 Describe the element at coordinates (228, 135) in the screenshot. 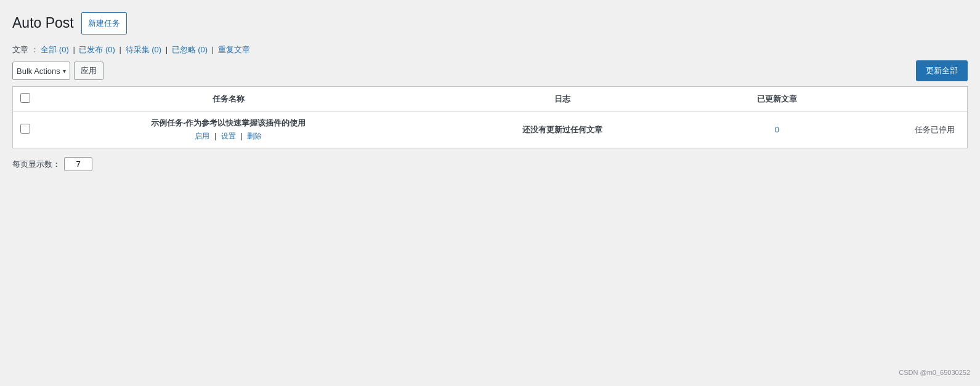

I see `task-actions: 启用 | 设置 | 删除` at that location.